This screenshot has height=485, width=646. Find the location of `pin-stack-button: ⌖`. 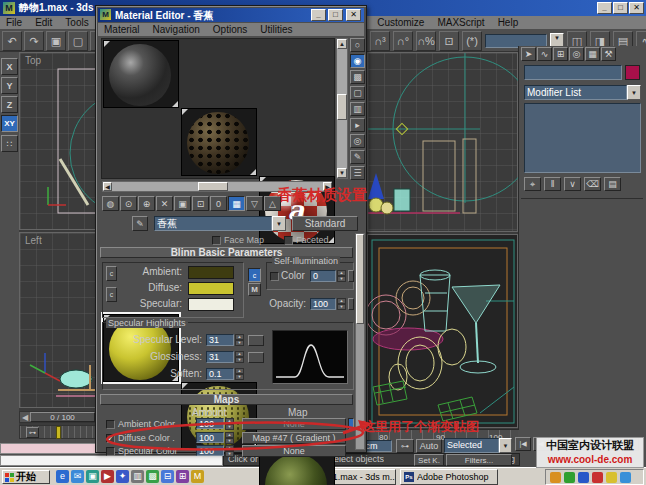

pin-stack-button: ⌖ is located at coordinates (532, 184).